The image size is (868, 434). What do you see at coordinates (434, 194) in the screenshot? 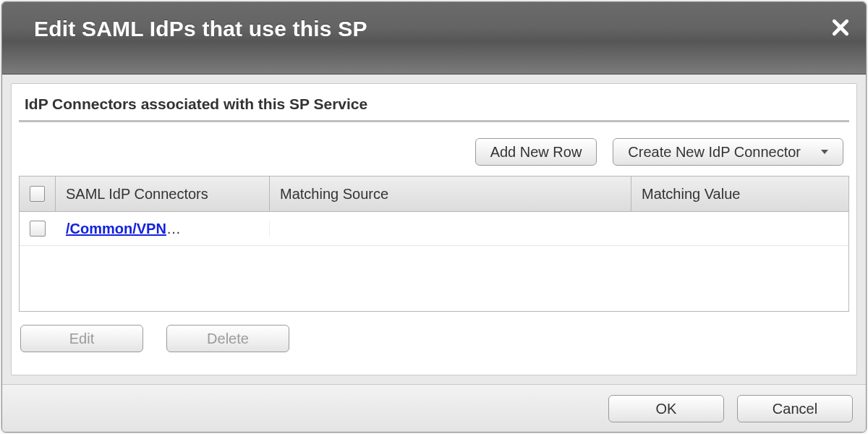
I see `table-header-row: SAML IdP Connectors Matching Source Matc…` at bounding box center [434, 194].